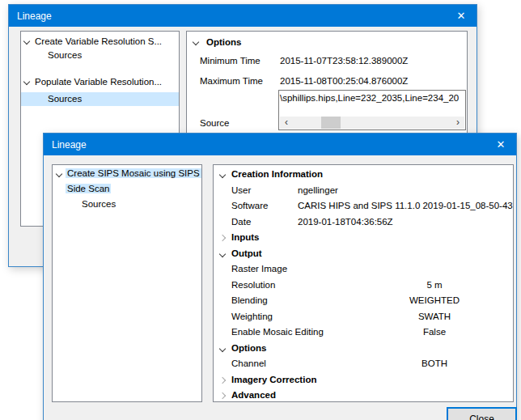 This screenshot has height=420, width=521. What do you see at coordinates (363, 206) in the screenshot?
I see `property-row: Software CARIS HIPS and SIPS 11.1.0 2019…` at bounding box center [363, 206].